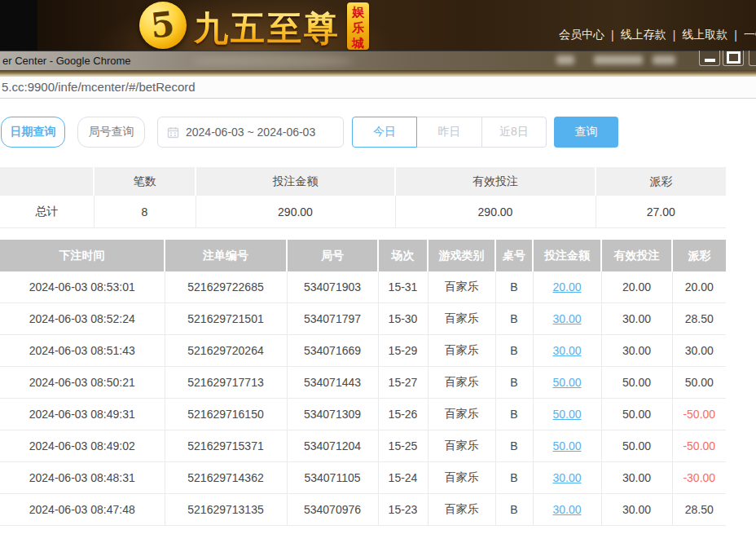 The image size is (756, 534). What do you see at coordinates (332, 256) in the screenshot?
I see `column-header: 局号` at bounding box center [332, 256].